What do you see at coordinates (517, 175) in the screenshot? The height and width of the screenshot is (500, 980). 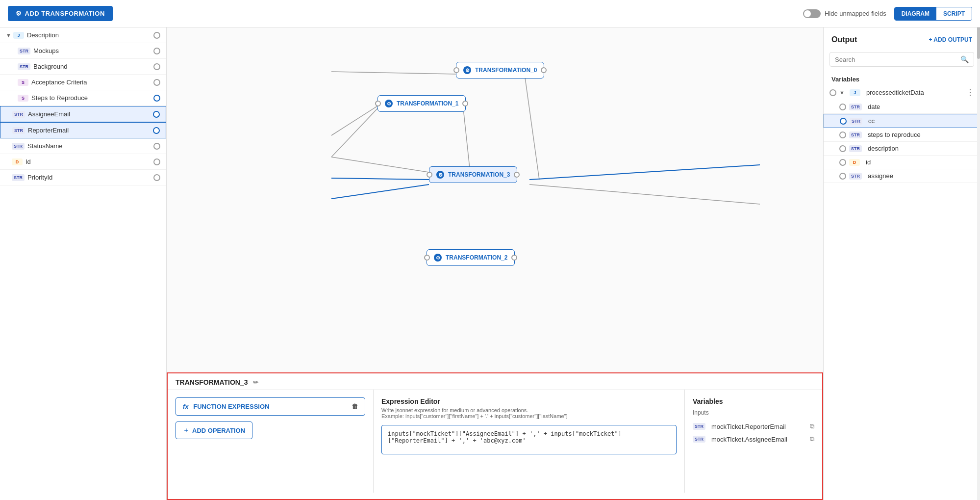 I see `port-t3-right` at bounding box center [517, 175].